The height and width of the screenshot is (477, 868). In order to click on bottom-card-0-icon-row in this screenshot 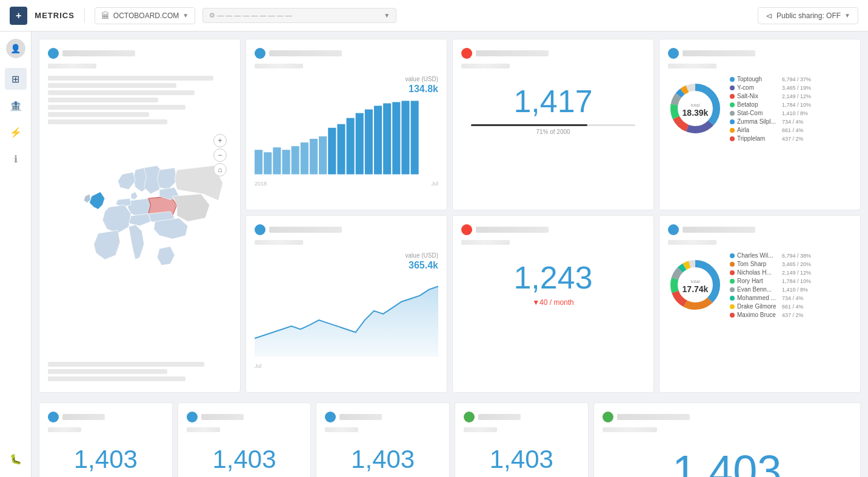, I will do `click(105, 417)`.